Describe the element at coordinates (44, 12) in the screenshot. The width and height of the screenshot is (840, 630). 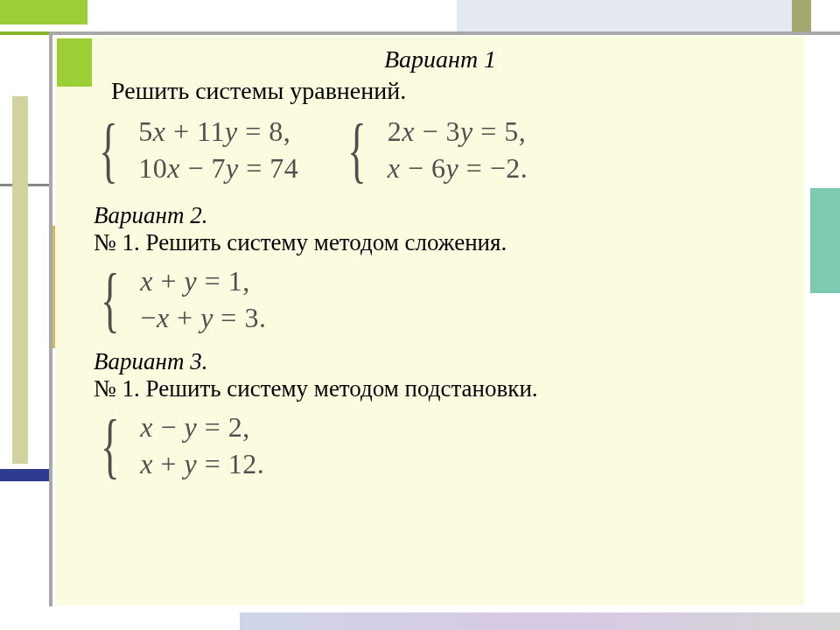
I see `decor-lime` at that location.